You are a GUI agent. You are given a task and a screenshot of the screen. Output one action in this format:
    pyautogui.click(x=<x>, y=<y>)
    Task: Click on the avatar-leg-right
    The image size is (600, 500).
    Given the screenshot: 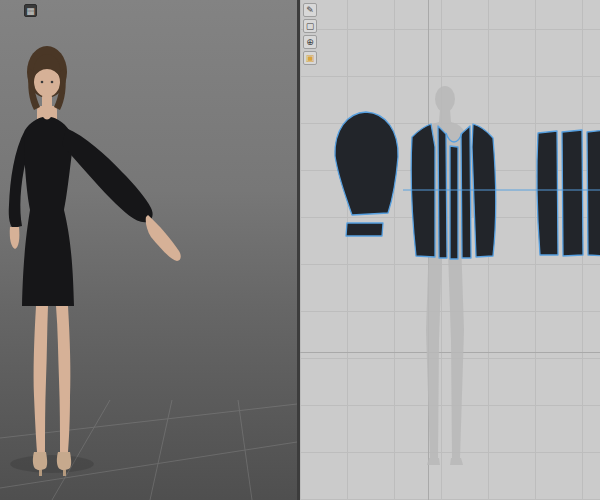 What is the action you would take?
    pyautogui.click(x=63, y=379)
    